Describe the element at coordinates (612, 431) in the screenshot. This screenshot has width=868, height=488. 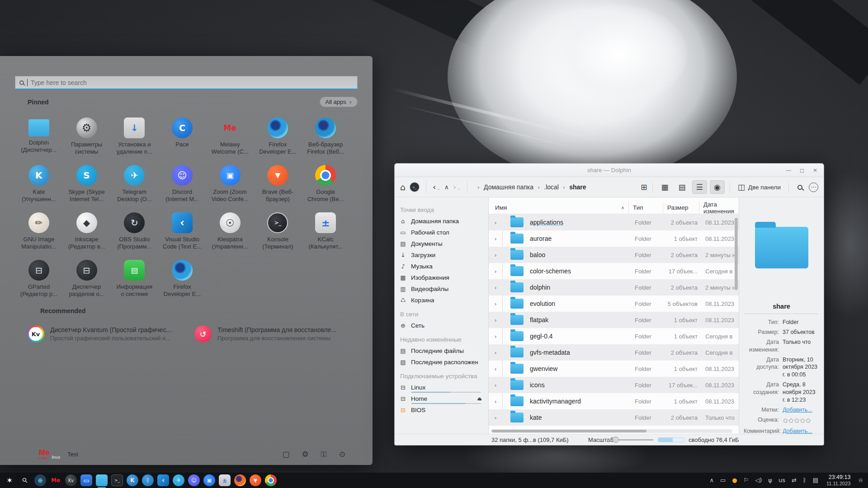
I see `horizontal-scrollbar` at that location.